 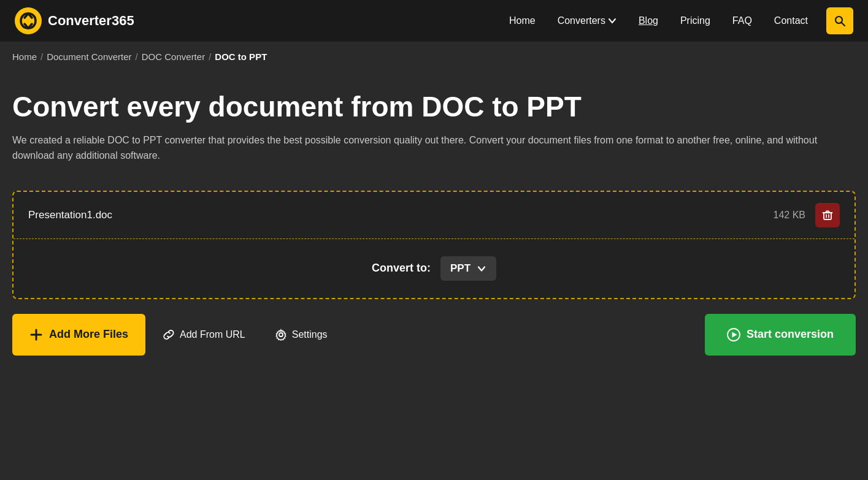 I want to click on start-conversion-button: Start conversion, so click(x=780, y=335).